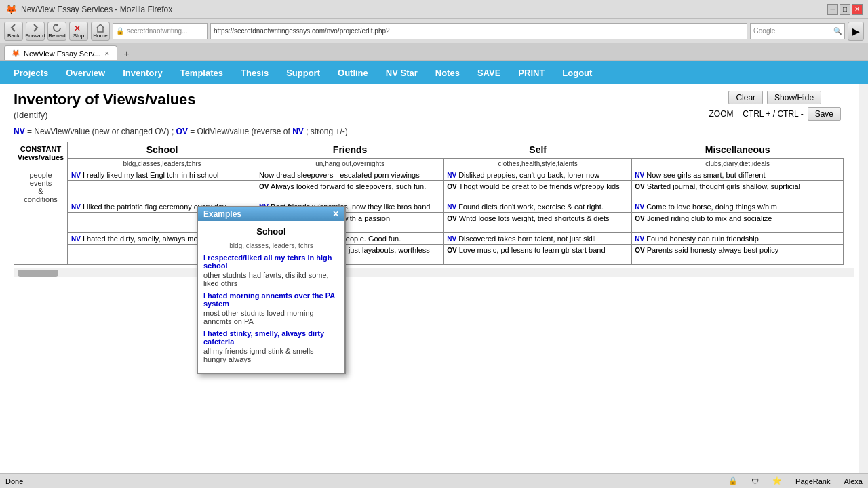 Image resolution: width=868 pixels, height=488 pixels. I want to click on nav-logout: Logout, so click(577, 73).